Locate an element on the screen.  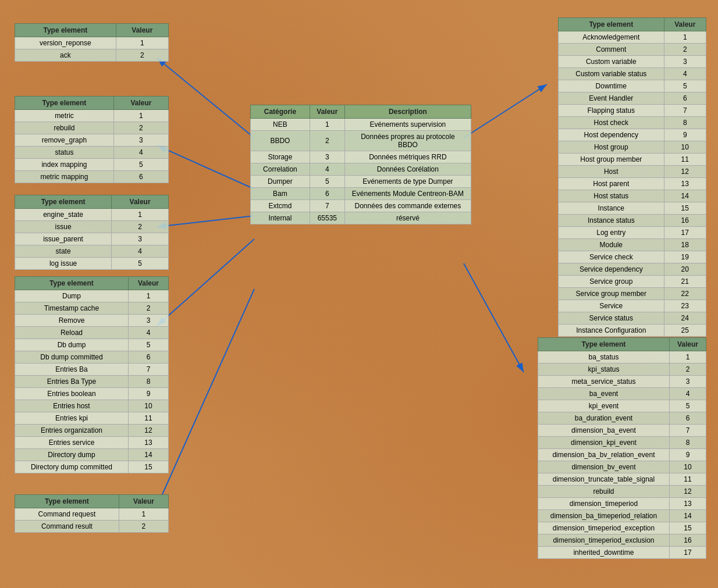
table-cell: Service group is located at coordinates (612, 281).